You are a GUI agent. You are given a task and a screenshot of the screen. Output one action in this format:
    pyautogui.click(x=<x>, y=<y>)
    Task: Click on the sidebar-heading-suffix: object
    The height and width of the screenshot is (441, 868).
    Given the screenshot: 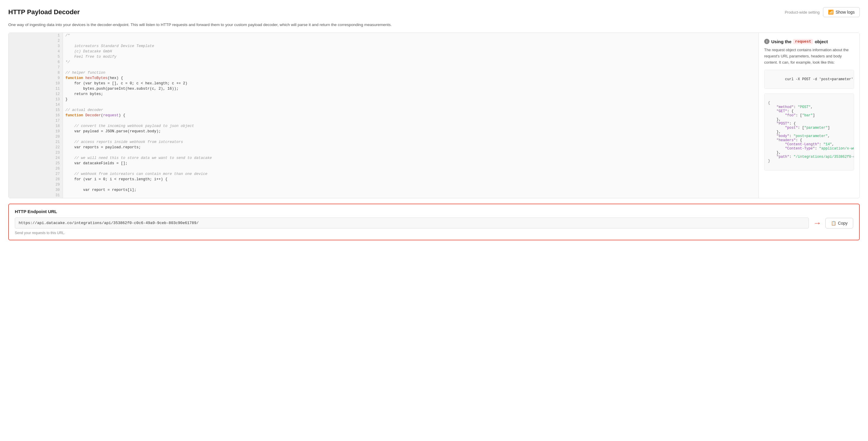 What is the action you would take?
    pyautogui.click(x=822, y=42)
    